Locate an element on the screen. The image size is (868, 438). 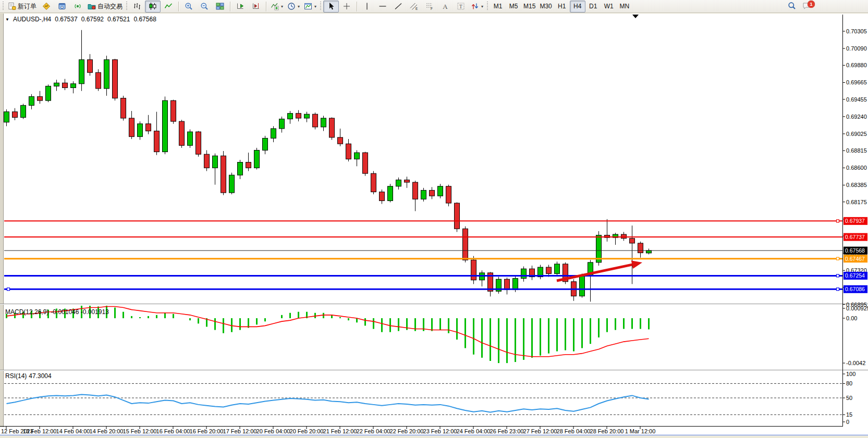
svg-text: 0.67254 is located at coordinates (855, 276).